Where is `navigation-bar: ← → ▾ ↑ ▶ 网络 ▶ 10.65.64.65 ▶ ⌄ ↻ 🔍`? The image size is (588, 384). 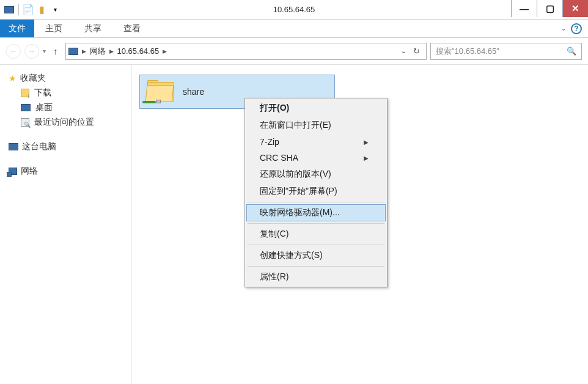 navigation-bar: ← → ▾ ↑ ▶ 网络 ▶ 10.65.64.65 ▶ ⌄ ↻ 🔍 is located at coordinates (294, 51).